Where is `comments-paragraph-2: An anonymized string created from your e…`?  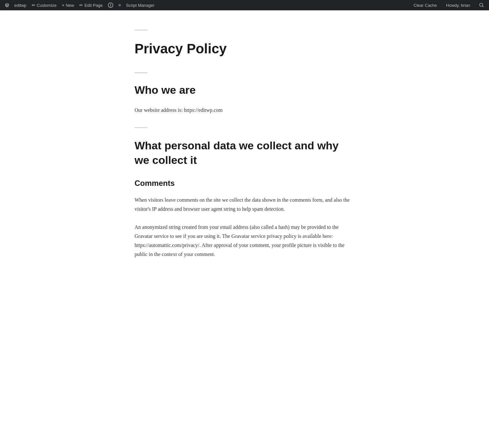
comments-paragraph-2: An anonymized string created from your e… is located at coordinates (244, 241).